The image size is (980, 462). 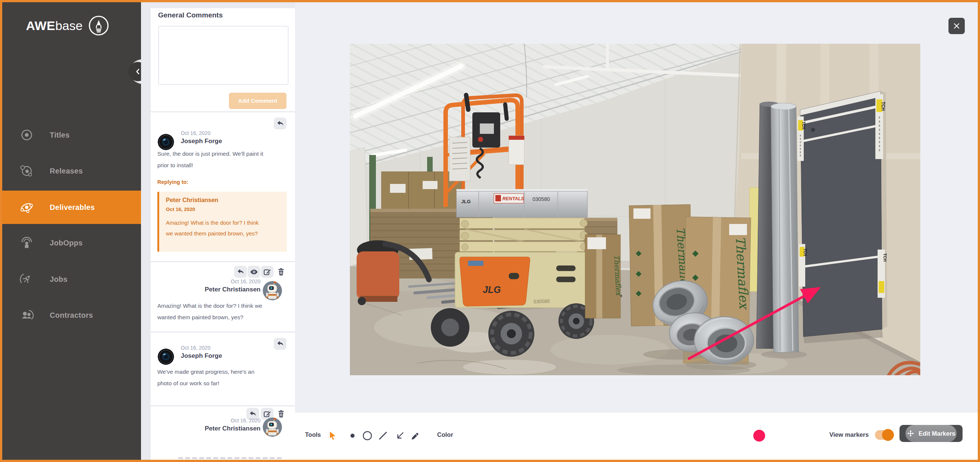 What do you see at coordinates (931, 433) in the screenshot?
I see `edit-markers-button: Edit Markers` at bounding box center [931, 433].